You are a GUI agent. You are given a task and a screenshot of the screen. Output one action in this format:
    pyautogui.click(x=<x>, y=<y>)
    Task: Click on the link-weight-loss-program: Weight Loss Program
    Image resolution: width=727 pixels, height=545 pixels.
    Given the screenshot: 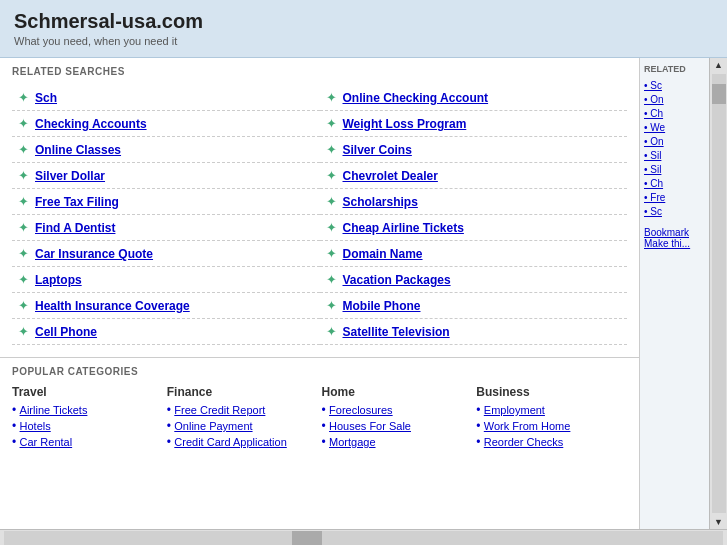 What is the action you would take?
    pyautogui.click(x=405, y=124)
    